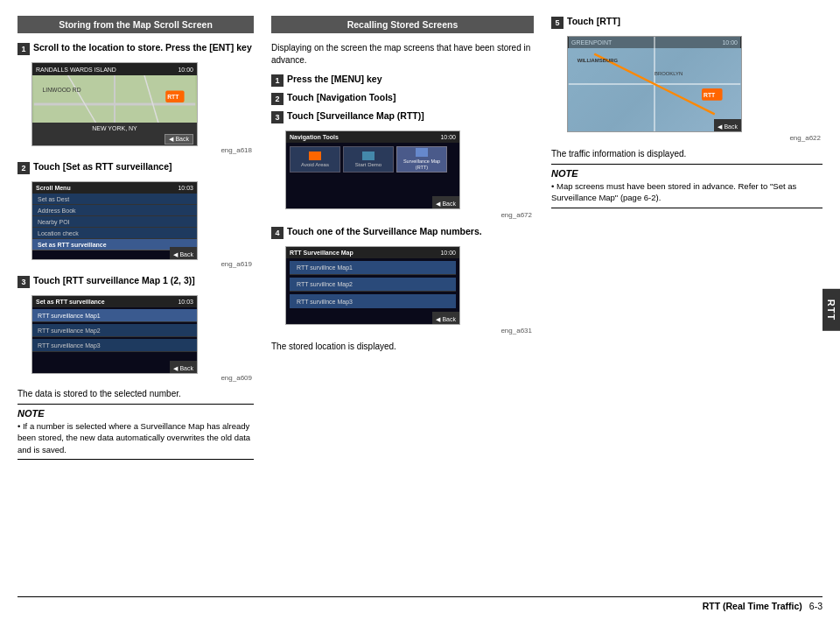 This screenshot has height=620, width=840. Describe the element at coordinates (422, 165) in the screenshot. I see `surveillance-label: Surveillance Map (RTT)` at that location.